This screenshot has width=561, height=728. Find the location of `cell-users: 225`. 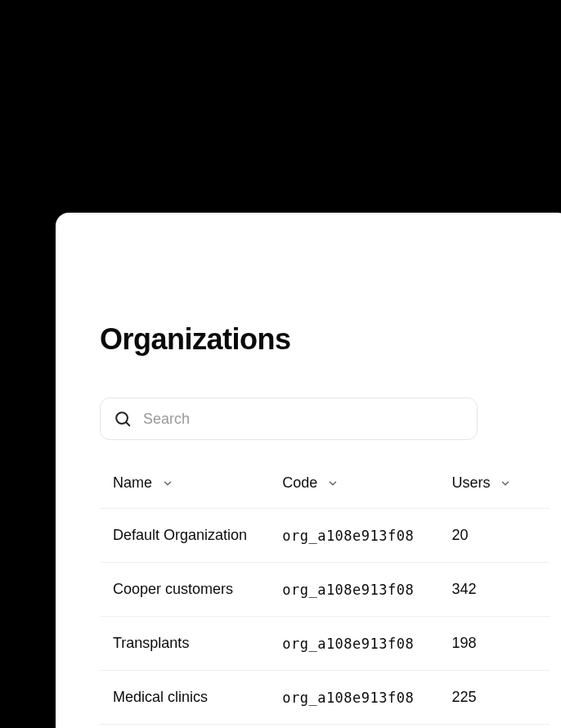

cell-users: 225 is located at coordinates (494, 697).